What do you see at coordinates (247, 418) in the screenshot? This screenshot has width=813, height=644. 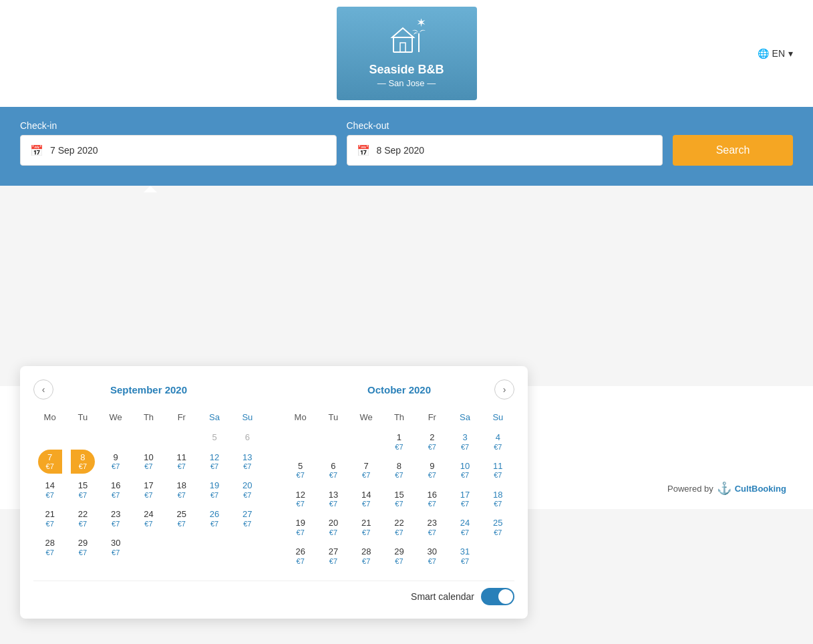 I see `col-su: Su` at bounding box center [247, 418].